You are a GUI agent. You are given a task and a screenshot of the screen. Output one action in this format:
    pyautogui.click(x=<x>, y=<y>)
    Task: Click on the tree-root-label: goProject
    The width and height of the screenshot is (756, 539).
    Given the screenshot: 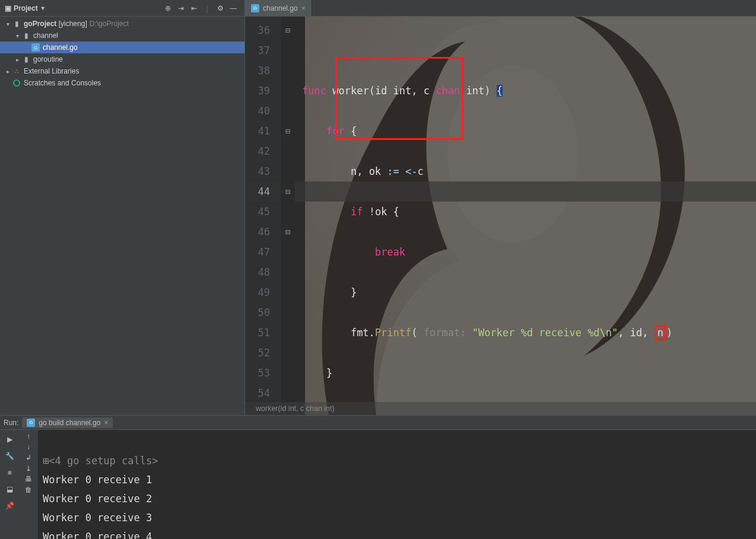 What is the action you would take?
    pyautogui.click(x=40, y=24)
    